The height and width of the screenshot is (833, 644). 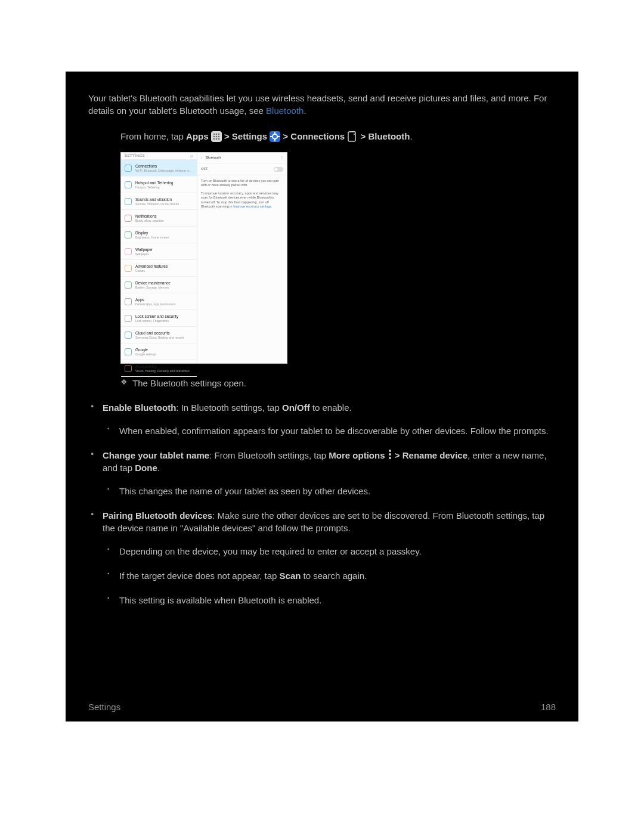 I want to click on back-icon: ‹, so click(x=202, y=157).